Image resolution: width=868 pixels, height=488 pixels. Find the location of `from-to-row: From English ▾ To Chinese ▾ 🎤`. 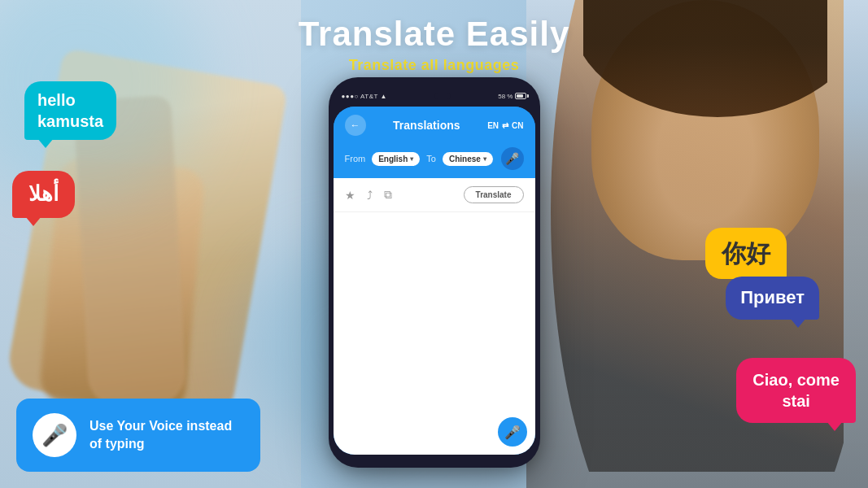

from-to-row: From English ▾ To Chinese ▾ 🎤 is located at coordinates (434, 160).